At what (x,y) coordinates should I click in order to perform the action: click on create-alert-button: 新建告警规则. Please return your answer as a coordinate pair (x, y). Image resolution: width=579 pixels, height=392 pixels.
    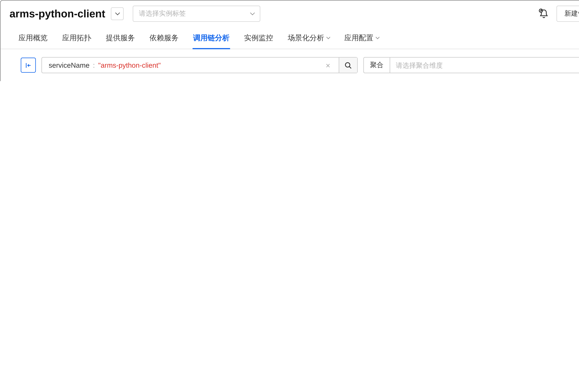
    Looking at the image, I should click on (568, 13).